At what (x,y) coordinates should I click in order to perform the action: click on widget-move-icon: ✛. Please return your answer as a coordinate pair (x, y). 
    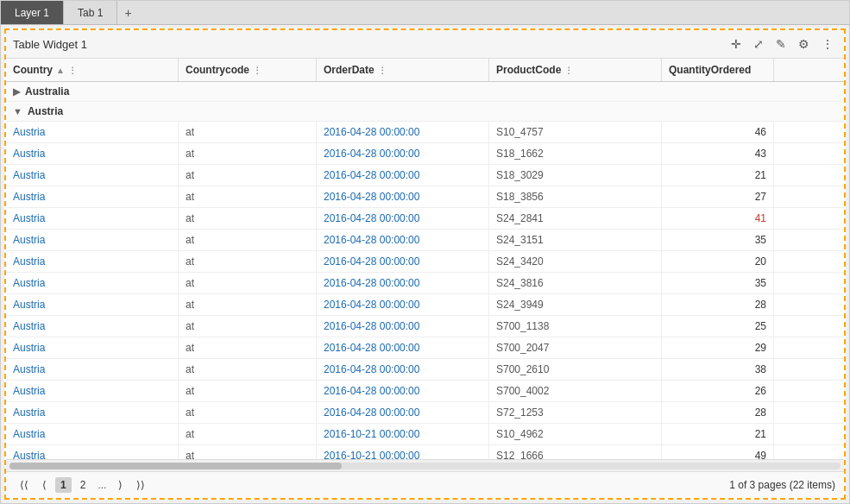
    Looking at the image, I should click on (736, 44).